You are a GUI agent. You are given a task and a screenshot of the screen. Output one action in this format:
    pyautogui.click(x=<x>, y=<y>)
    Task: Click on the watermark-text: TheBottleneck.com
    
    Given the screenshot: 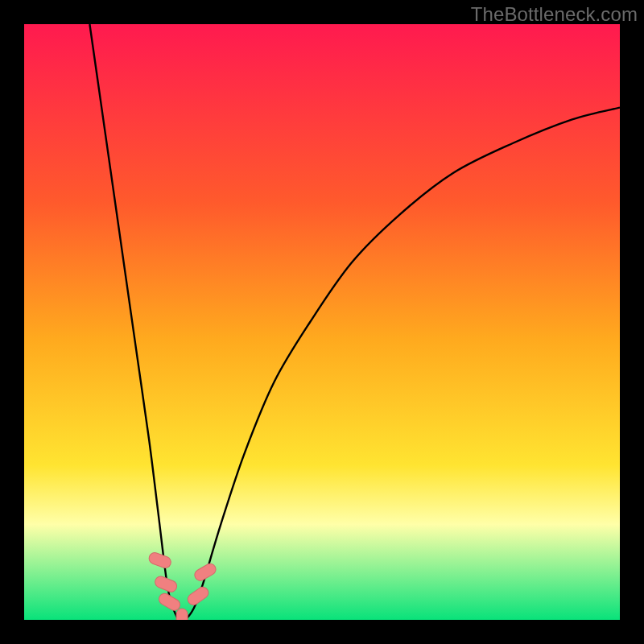 What is the action you would take?
    pyautogui.click(x=554, y=14)
    